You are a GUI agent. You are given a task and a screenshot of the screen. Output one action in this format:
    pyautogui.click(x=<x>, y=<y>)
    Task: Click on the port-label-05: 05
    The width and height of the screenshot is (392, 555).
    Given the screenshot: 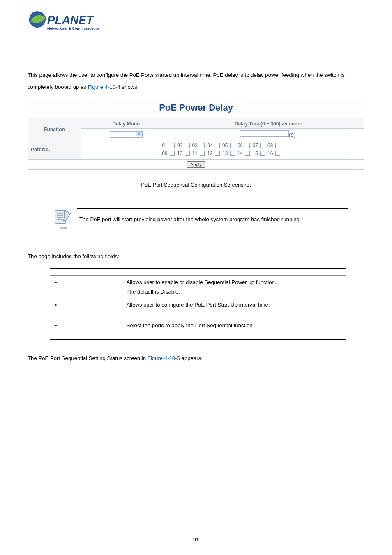 What is the action you would take?
    pyautogui.click(x=225, y=146)
    